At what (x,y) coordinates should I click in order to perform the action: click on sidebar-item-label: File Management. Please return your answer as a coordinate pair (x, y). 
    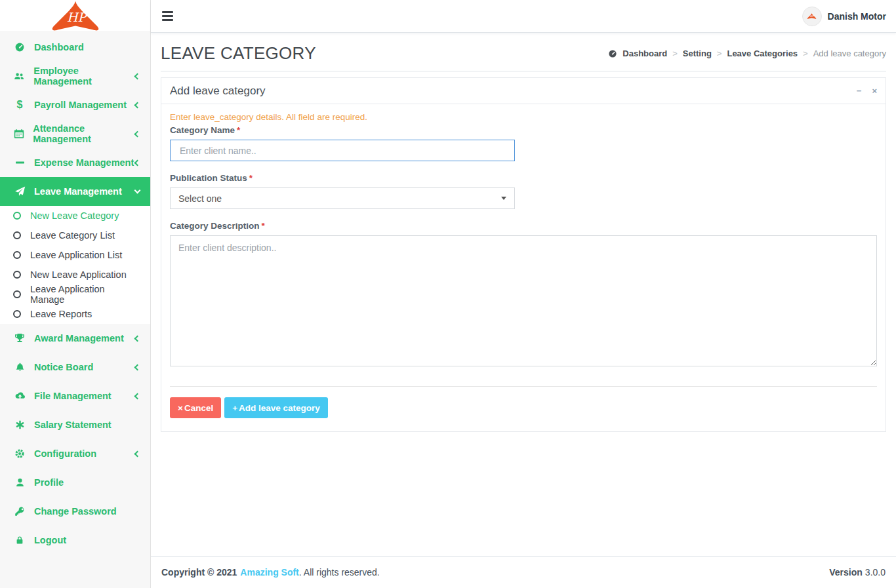
    Looking at the image, I should click on (73, 396).